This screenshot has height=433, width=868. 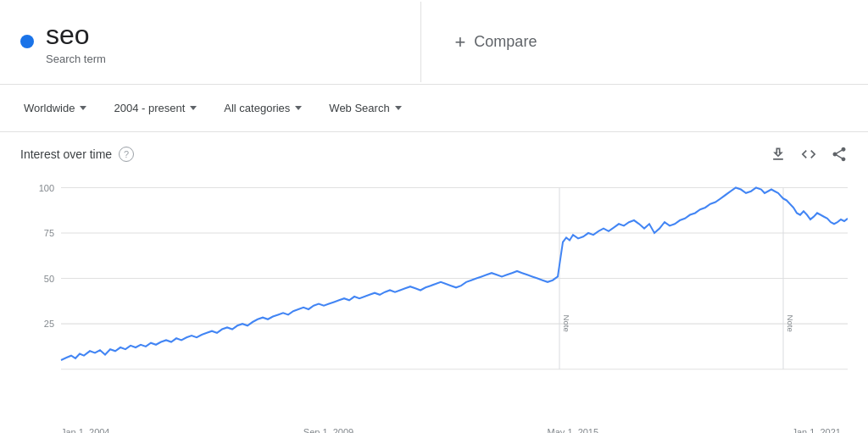 What do you see at coordinates (573, 430) in the screenshot?
I see `x-label-3: May 1, 2015` at bounding box center [573, 430].